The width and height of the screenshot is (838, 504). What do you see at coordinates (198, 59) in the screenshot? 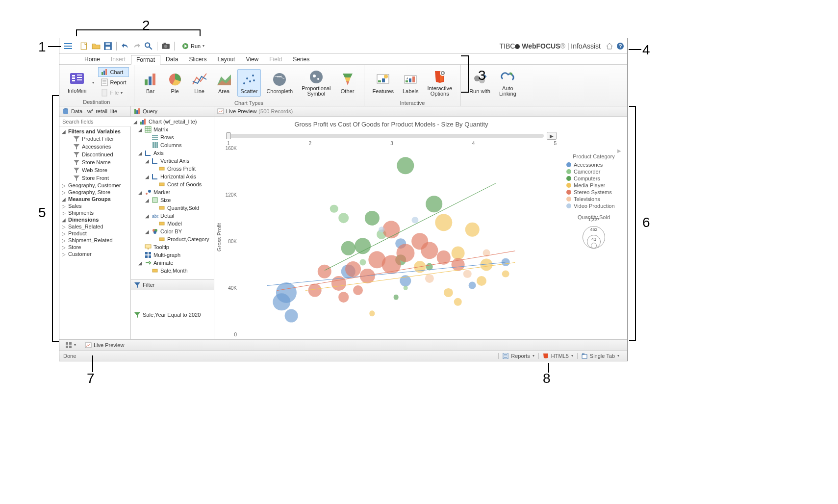
I see `tab-slicers: Slicers` at bounding box center [198, 59].